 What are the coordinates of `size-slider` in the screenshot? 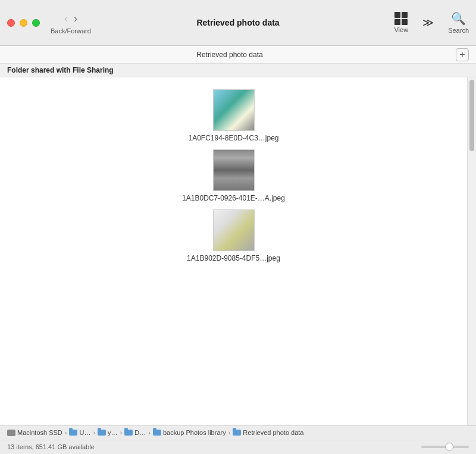 It's located at (445, 447).